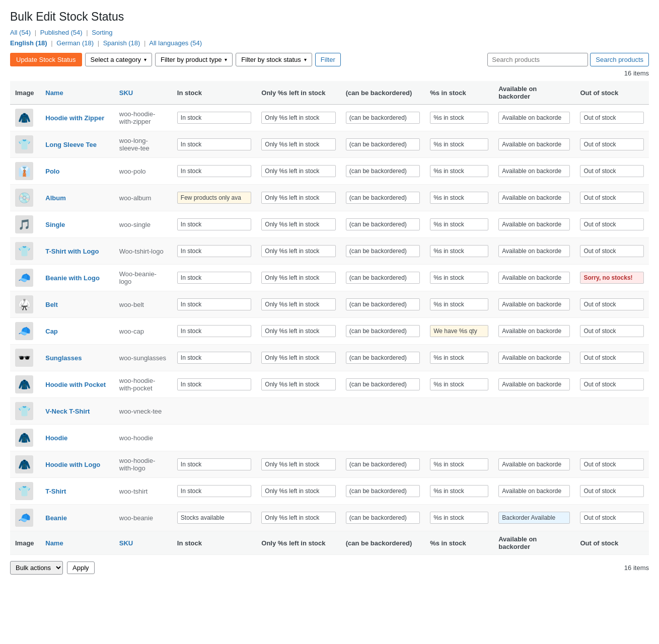 The image size is (659, 644). Describe the element at coordinates (534, 518) in the screenshot. I see `available-on-backorder-cell: Backorder Available` at that location.